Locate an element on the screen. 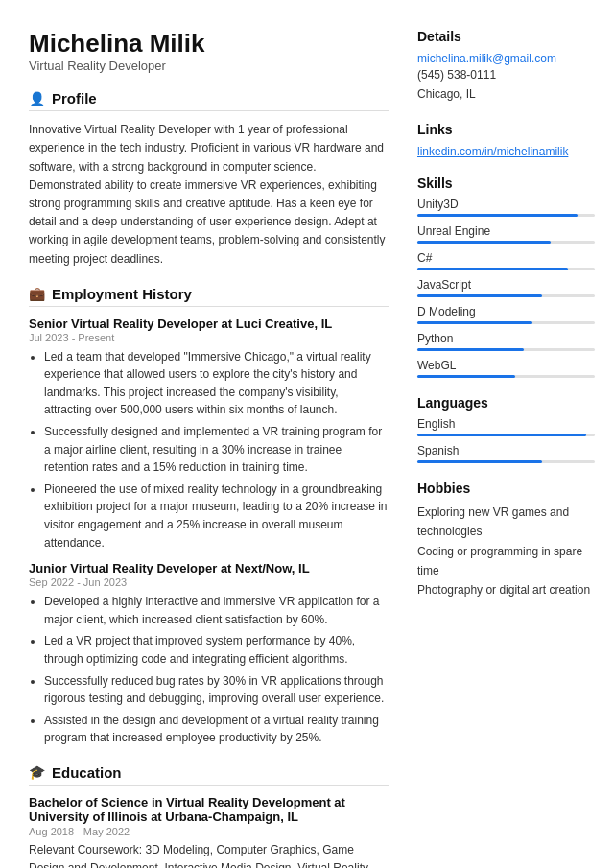  skill-item-5: Python is located at coordinates (507, 341).